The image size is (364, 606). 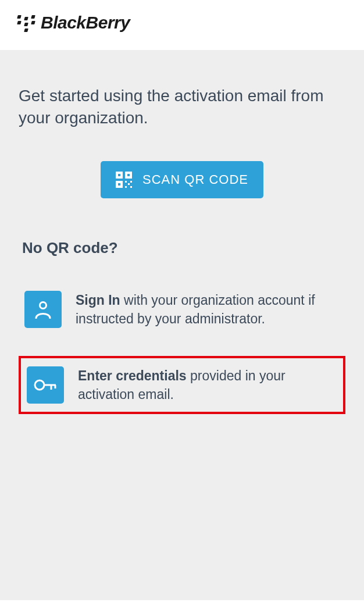 I want to click on option-enter-credentials-text: Enter credentials provided in your activ…, so click(x=208, y=385).